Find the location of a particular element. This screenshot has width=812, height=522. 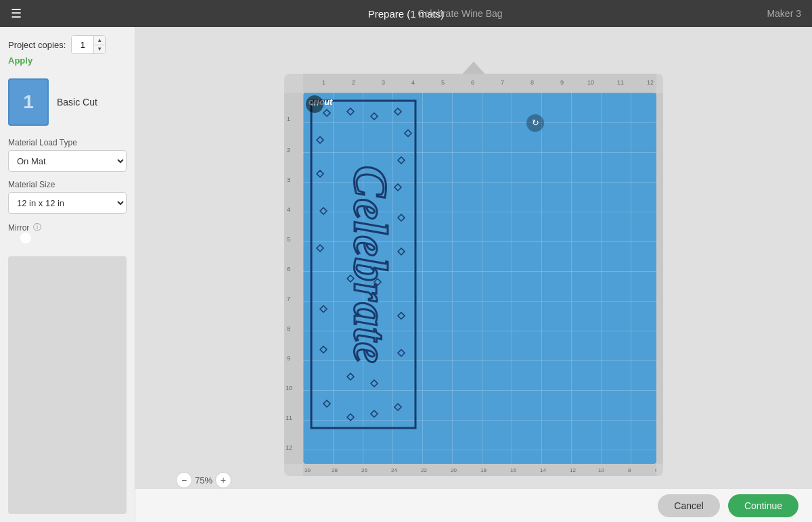

material-load-group: Material Load Type On Mat Roll Feed is located at coordinates (68, 155).